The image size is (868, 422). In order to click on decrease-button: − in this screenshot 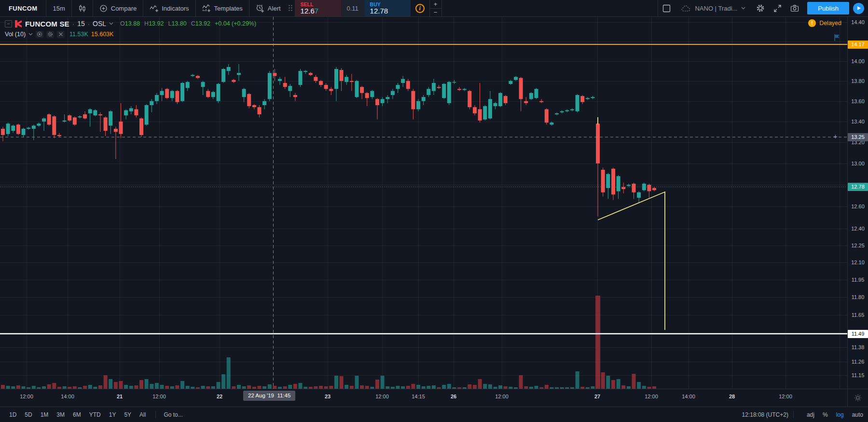, I will do `click(436, 13)`.